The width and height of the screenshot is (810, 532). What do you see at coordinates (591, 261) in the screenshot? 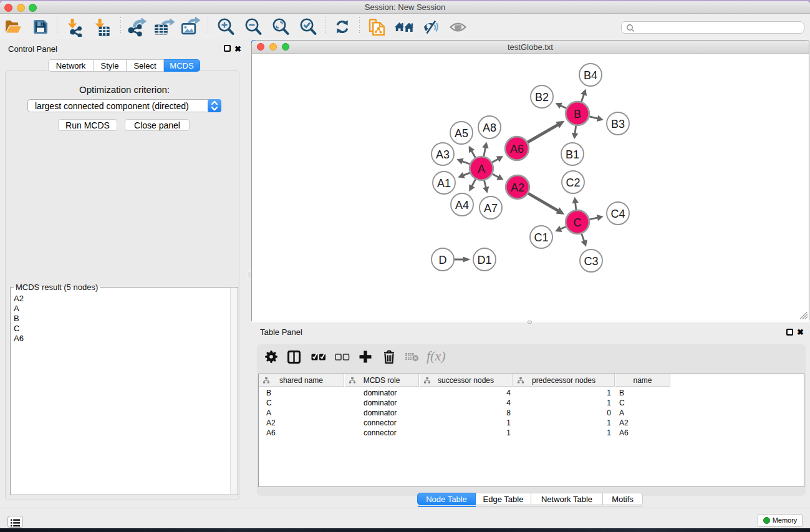
I see `svg-text: C3` at bounding box center [591, 261].